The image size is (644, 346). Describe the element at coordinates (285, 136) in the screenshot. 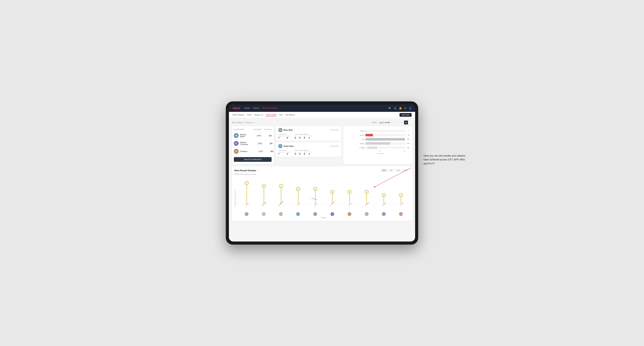

I see `stat-group-rounds: Total Rounds Tournament 7 Practice` at that location.